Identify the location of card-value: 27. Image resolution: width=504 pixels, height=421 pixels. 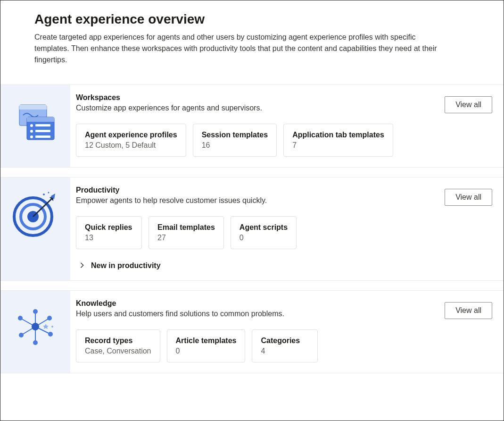
(186, 238).